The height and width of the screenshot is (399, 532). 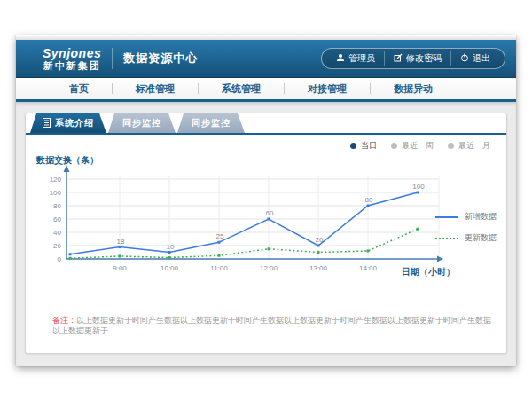 What do you see at coordinates (466, 227) in the screenshot?
I see `chart-legend: 新增数据 更新数据` at bounding box center [466, 227].